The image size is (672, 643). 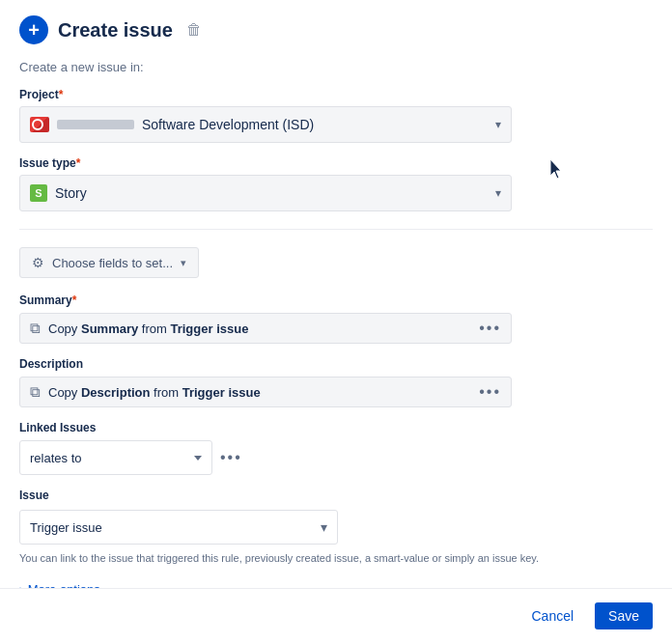 What do you see at coordinates (116, 392) in the screenshot?
I see `description-copy-field: Description` at bounding box center [116, 392].